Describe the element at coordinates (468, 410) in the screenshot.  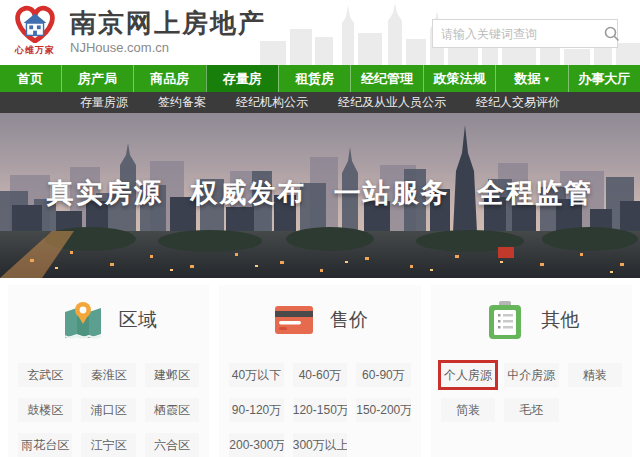
I see `other-option: 简装` at that location.